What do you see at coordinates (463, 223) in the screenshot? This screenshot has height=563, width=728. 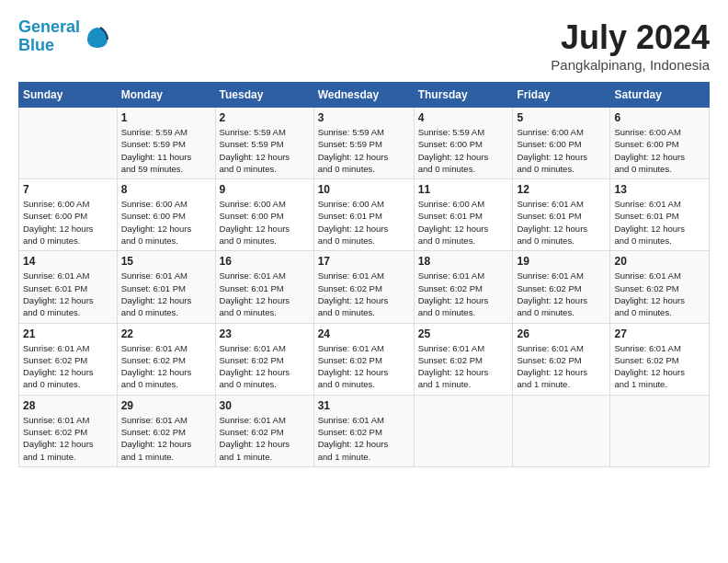 I see `day-content: Sunrise: 6:00 AMSunset: 6:01 PMDaylight:…` at bounding box center [463, 223].